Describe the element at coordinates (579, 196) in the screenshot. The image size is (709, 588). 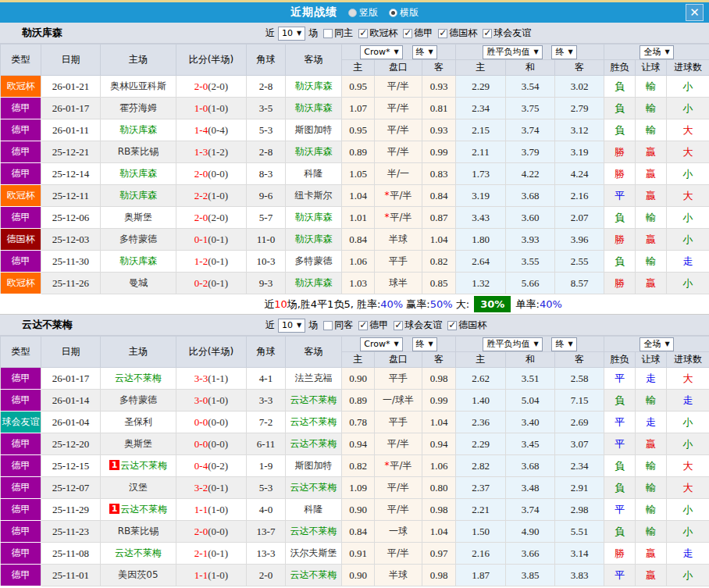
I see `avg-away: 2.16` at that location.